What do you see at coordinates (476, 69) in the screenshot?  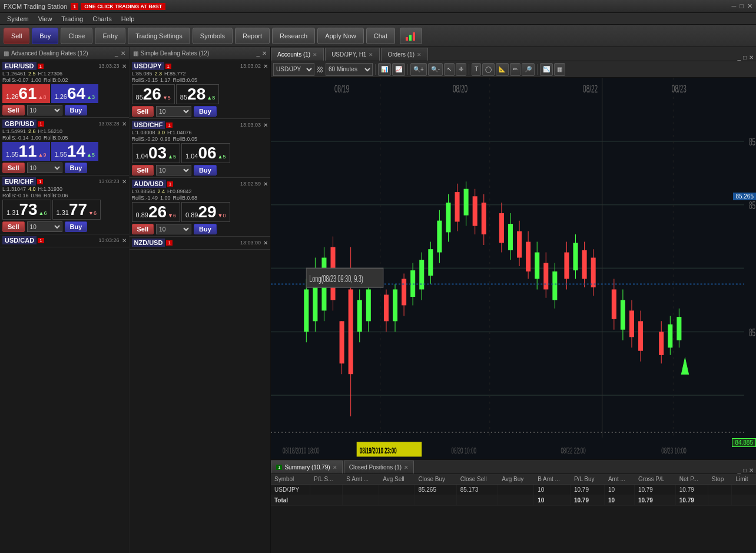 I see `chart-draw-1: T` at bounding box center [476, 69].